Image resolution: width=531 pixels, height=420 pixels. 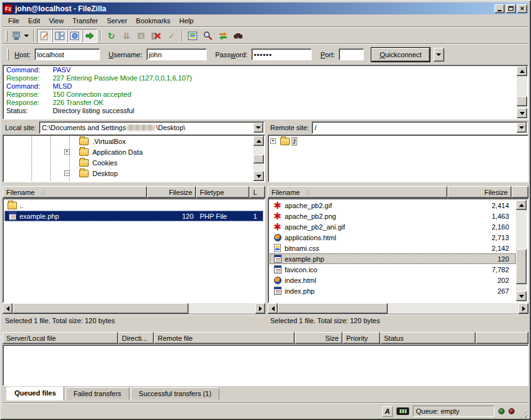 What do you see at coordinates (136, 338) in the screenshot?
I see `column-direction: Directi...` at bounding box center [136, 338].